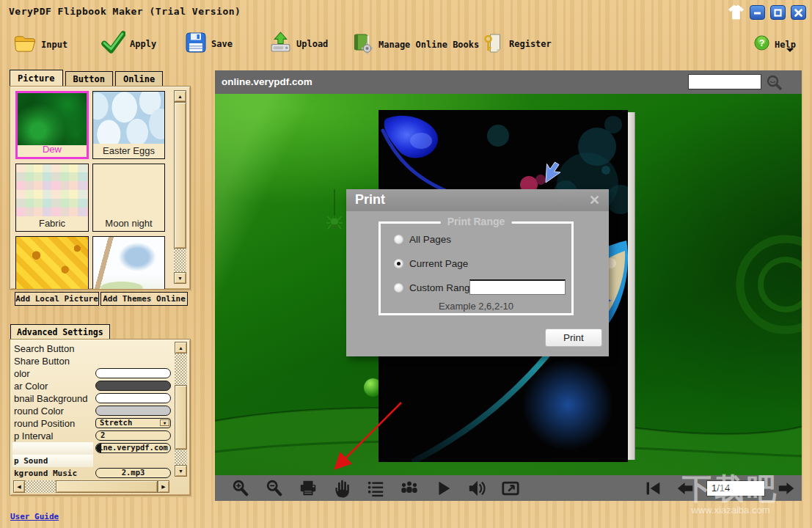 This screenshot has height=528, width=812. What do you see at coordinates (139, 78) in the screenshot?
I see `tab-online: Online` at bounding box center [139, 78].